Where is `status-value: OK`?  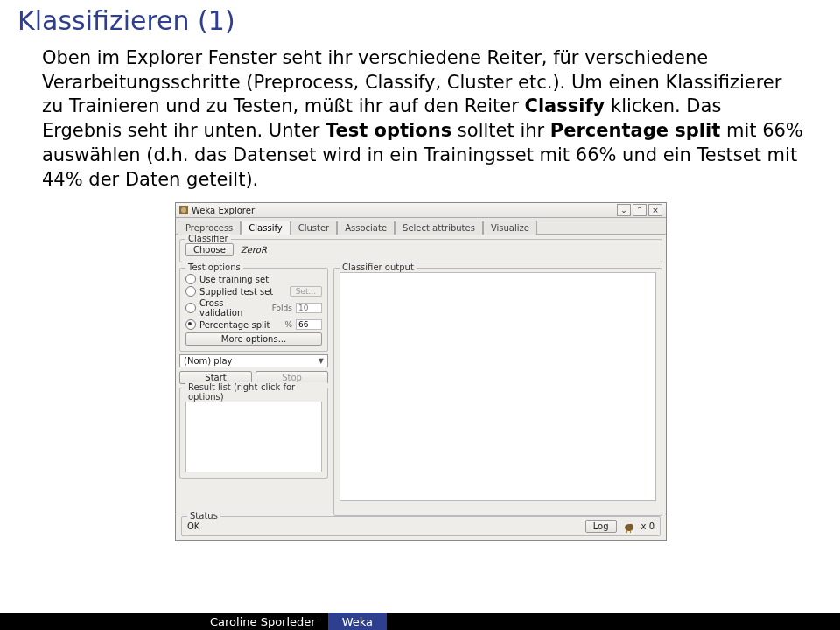
status-value: OK is located at coordinates (193, 527).